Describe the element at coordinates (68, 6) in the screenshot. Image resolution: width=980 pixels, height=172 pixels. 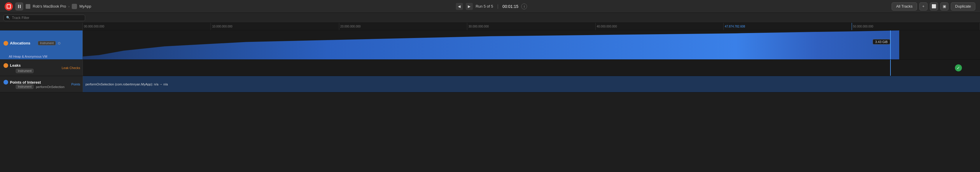
I see `chevron-icon: ›` at that location.